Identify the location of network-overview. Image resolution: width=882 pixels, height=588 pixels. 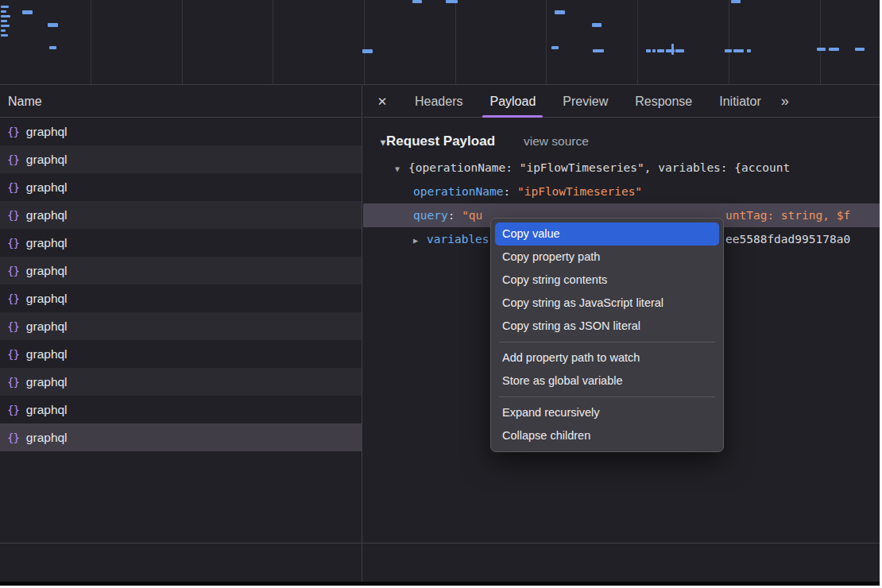
(440, 43).